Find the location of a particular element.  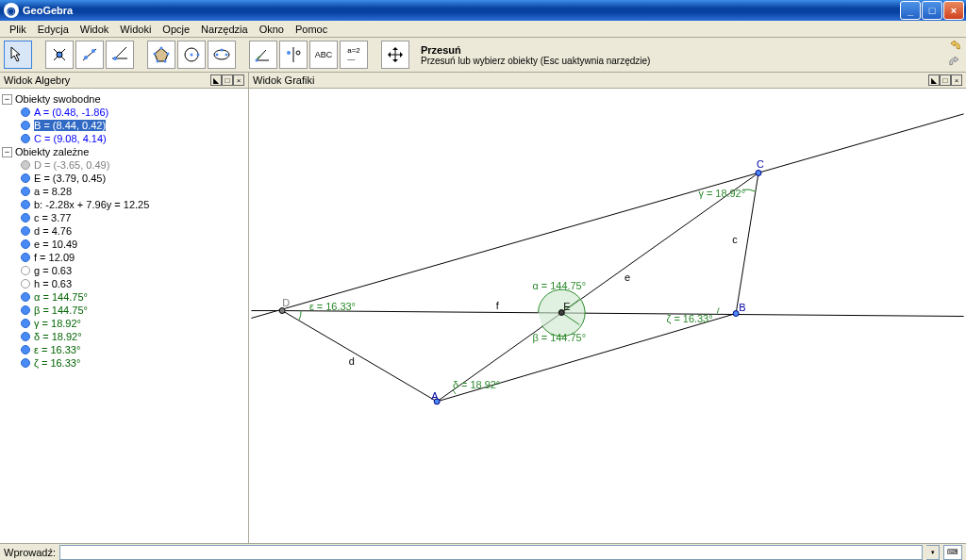

input-label: Wprowadź: is located at coordinates (30, 552).